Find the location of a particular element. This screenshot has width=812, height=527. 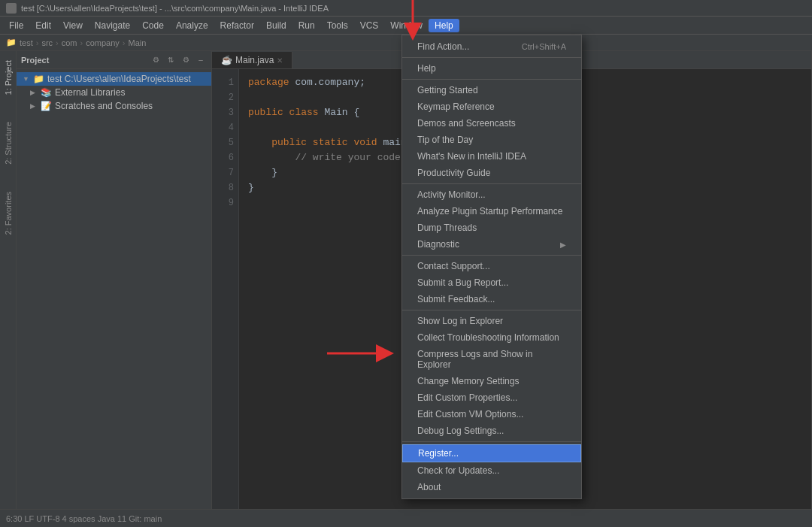

editor-tab-main: ☕ Main.java ✕ is located at coordinates (253, 60).